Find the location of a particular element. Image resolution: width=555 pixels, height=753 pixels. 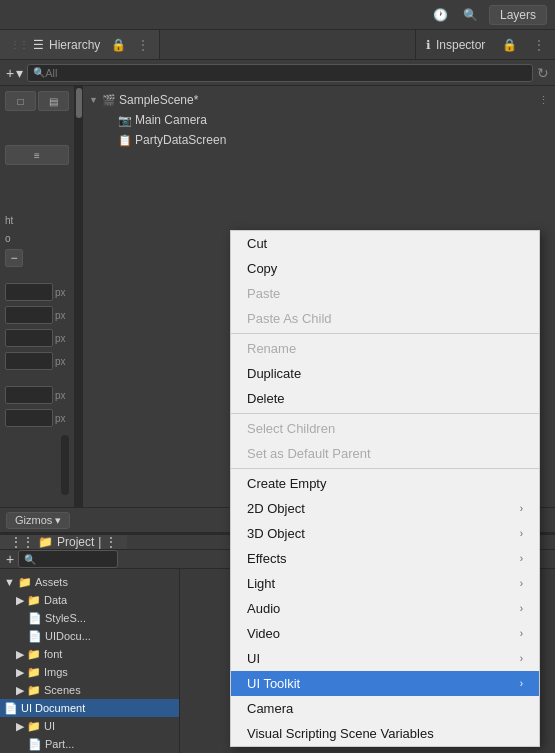

hierarchy-icon: ☰ is located at coordinates (38, 45).